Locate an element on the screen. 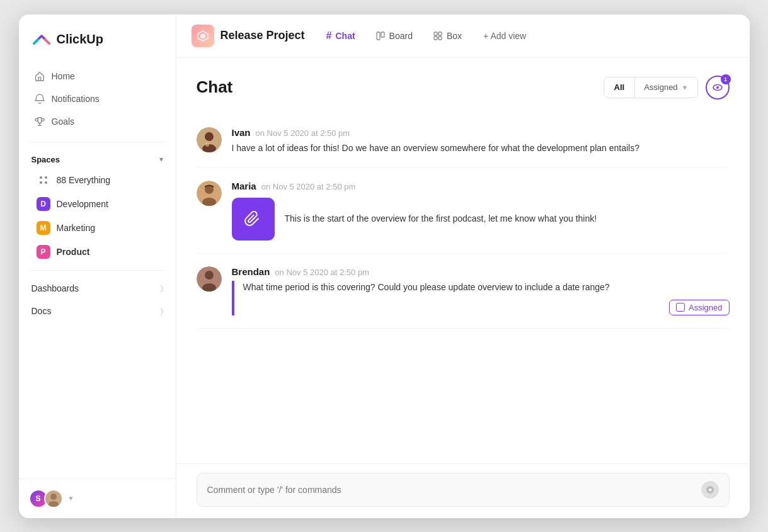 The width and height of the screenshot is (768, 532). assigned-button: Assigned is located at coordinates (699, 307).